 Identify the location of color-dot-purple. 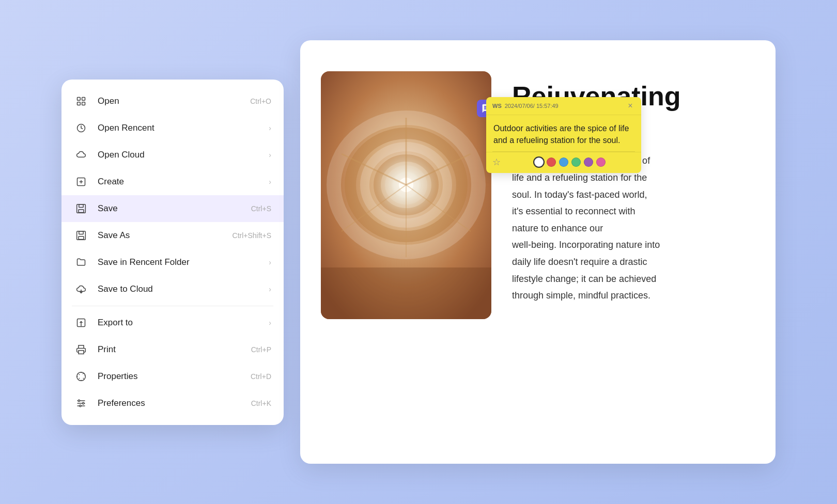
(588, 162).